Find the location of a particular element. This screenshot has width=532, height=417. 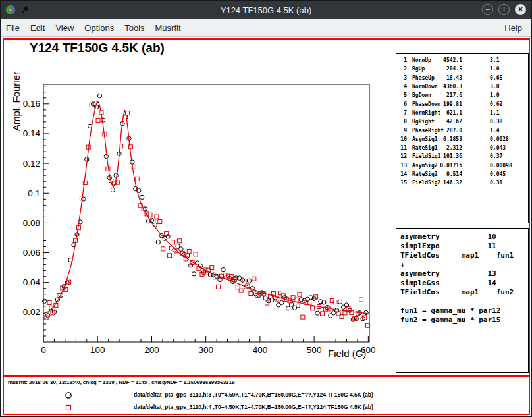

plot-title: Y124 TF150G 4.5K (ab) is located at coordinates (97, 48).